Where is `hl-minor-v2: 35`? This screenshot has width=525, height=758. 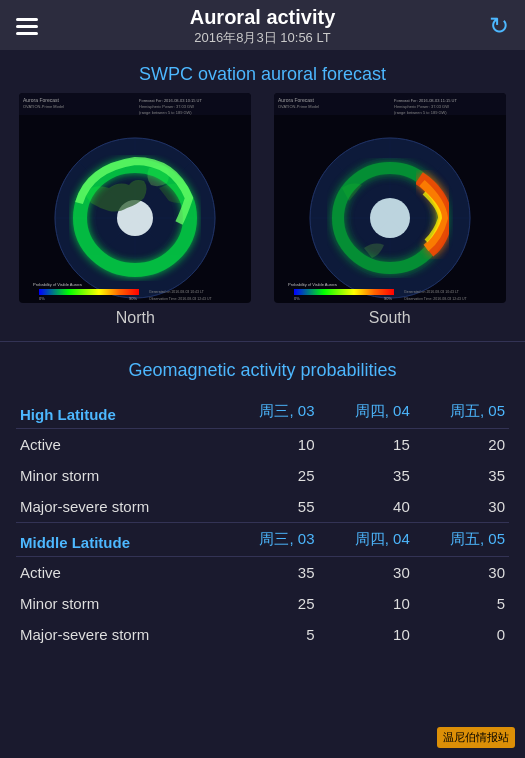 hl-minor-v2: 35 is located at coordinates (366, 476).